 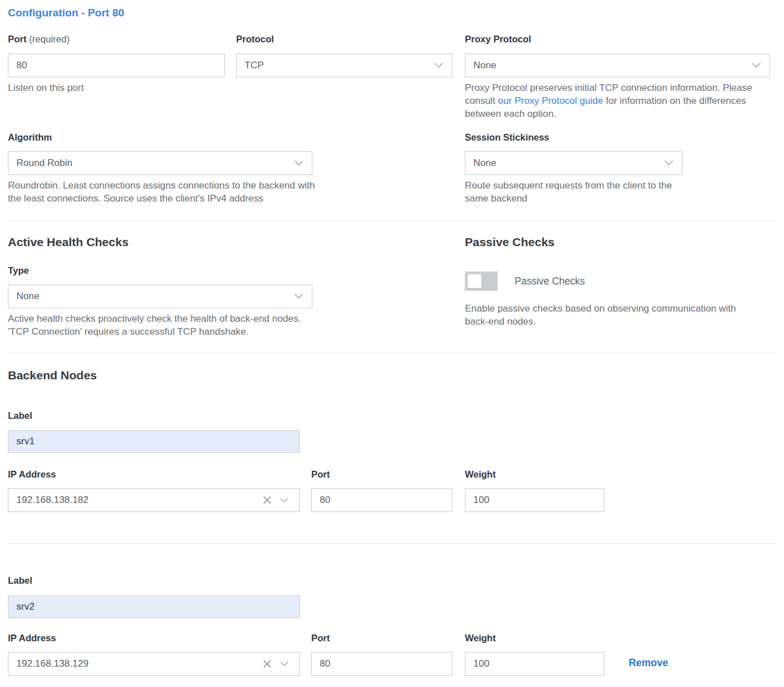 What do you see at coordinates (46, 88) in the screenshot?
I see `port-helper-text: Listen on this port` at bounding box center [46, 88].